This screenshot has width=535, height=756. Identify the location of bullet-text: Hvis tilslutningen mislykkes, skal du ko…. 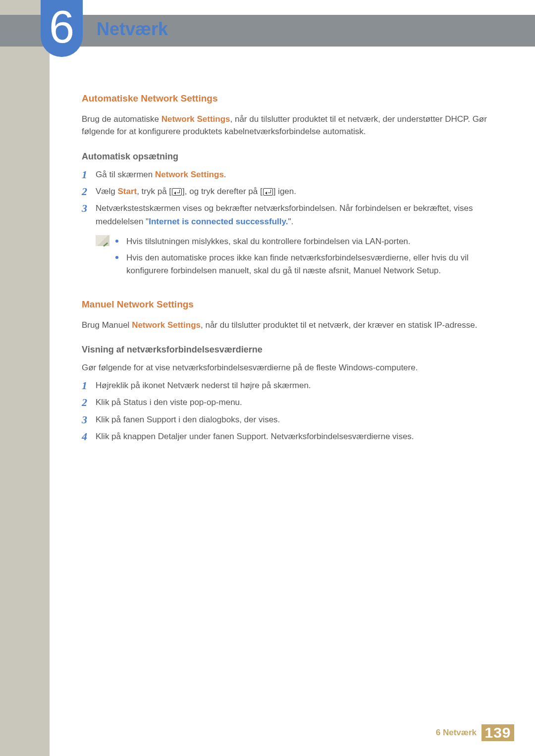
(307, 242).